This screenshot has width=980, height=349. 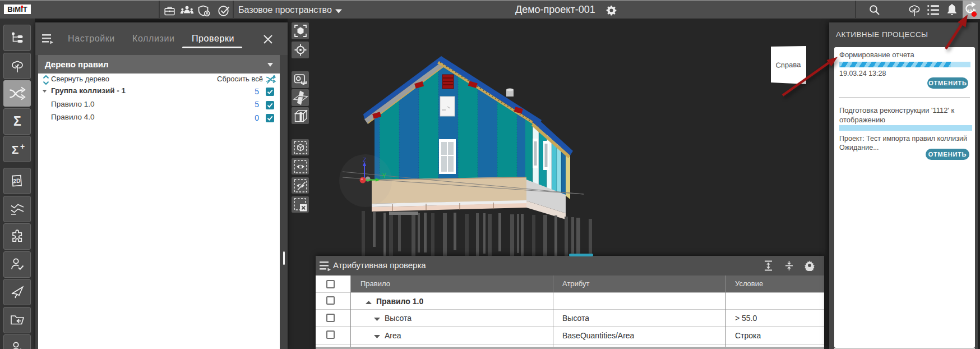 What do you see at coordinates (364, 160) in the screenshot?
I see `svg-text: Z` at bounding box center [364, 160].